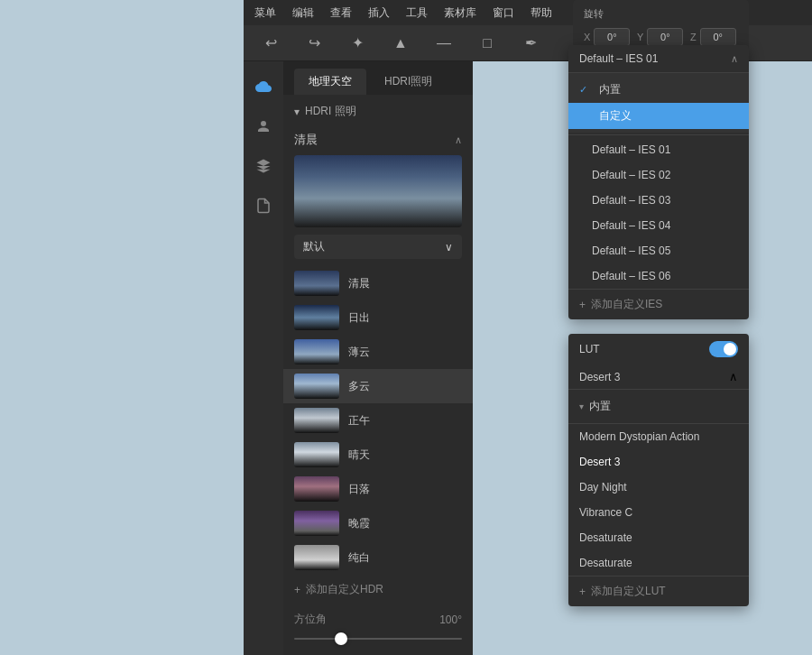 The image size is (812, 655). Describe the element at coordinates (660, 37) in the screenshot. I see `rotation-fields: X Y Z` at that location.